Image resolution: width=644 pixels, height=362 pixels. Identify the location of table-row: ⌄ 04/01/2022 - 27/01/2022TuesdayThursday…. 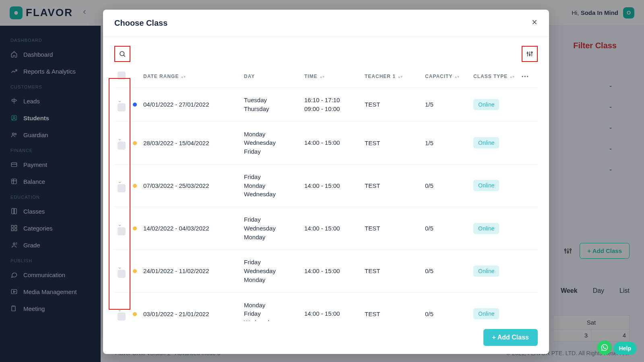
(326, 105).